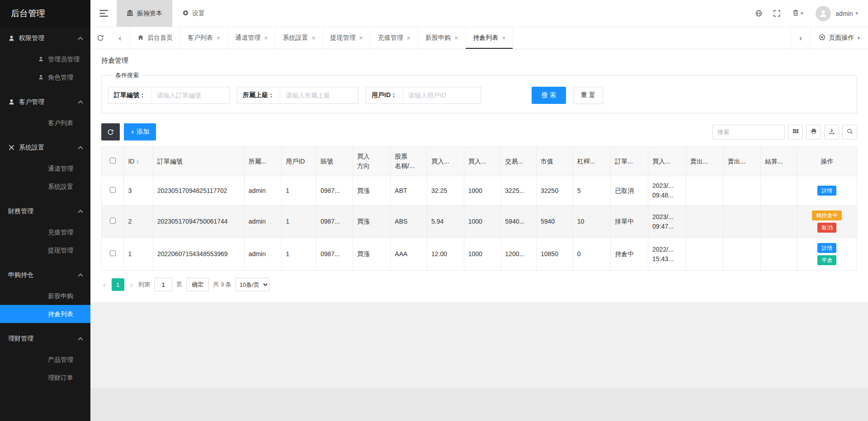 The height and width of the screenshot is (421, 868). I want to click on tab-position-list: 持倉列表 ×, so click(489, 38).